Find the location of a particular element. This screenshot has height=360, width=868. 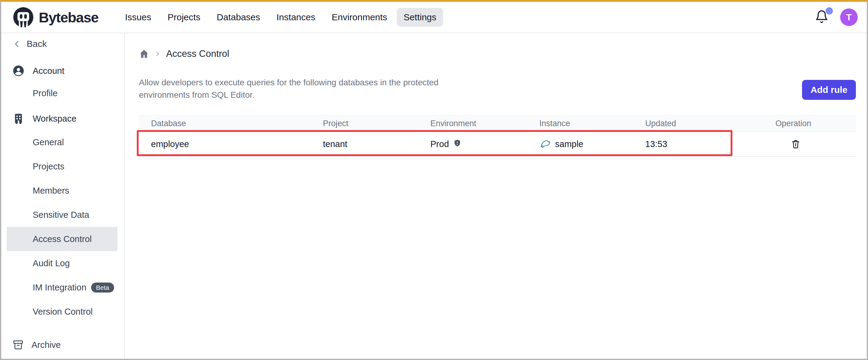

column-header-instance: Instance is located at coordinates (580, 123).